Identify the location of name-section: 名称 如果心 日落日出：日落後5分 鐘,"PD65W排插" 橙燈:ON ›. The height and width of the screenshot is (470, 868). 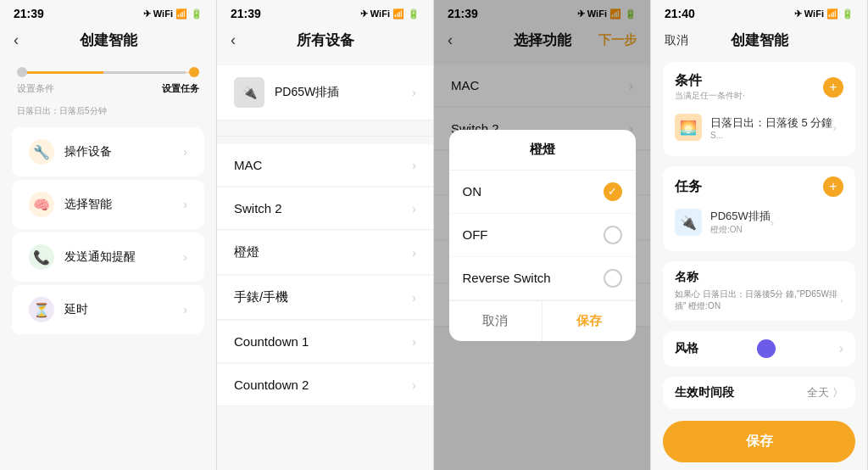
(760, 291).